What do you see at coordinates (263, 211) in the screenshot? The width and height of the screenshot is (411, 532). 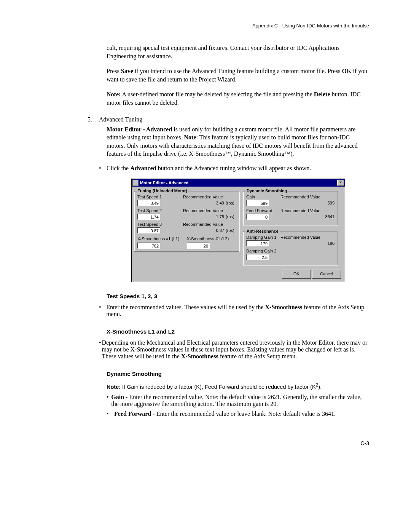 I see `feed-forward-label: Feed Forward` at bounding box center [263, 211].